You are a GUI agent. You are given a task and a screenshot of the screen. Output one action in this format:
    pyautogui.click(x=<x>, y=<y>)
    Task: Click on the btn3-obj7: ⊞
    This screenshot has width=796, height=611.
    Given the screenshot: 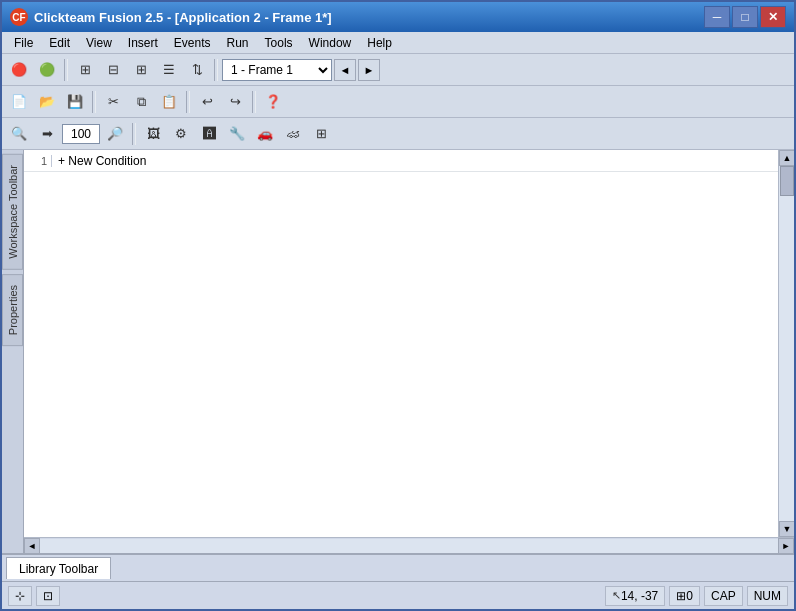 What is the action you would take?
    pyautogui.click(x=321, y=134)
    